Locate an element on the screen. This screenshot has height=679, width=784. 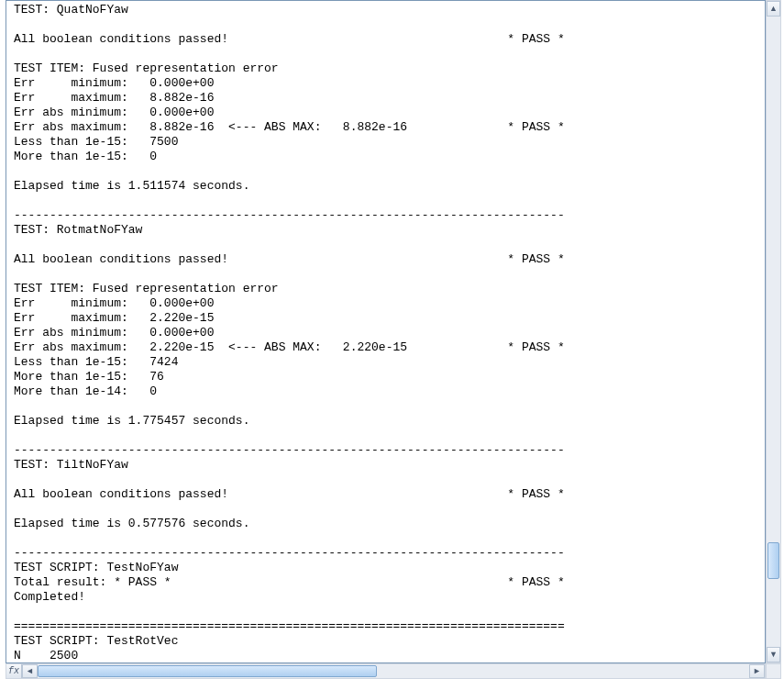
scroll-down-arrow-icon: ▼ is located at coordinates (774, 655).